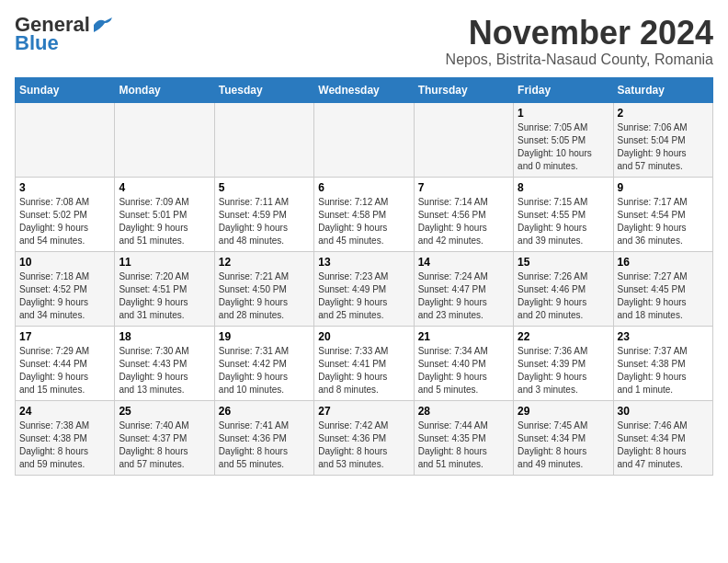 Image resolution: width=728 pixels, height=563 pixels. Describe the element at coordinates (165, 213) in the screenshot. I see `calendar-cell: 4Sunrise: 7:09 AM Sunset: 5:01 PM Daylig…` at that location.